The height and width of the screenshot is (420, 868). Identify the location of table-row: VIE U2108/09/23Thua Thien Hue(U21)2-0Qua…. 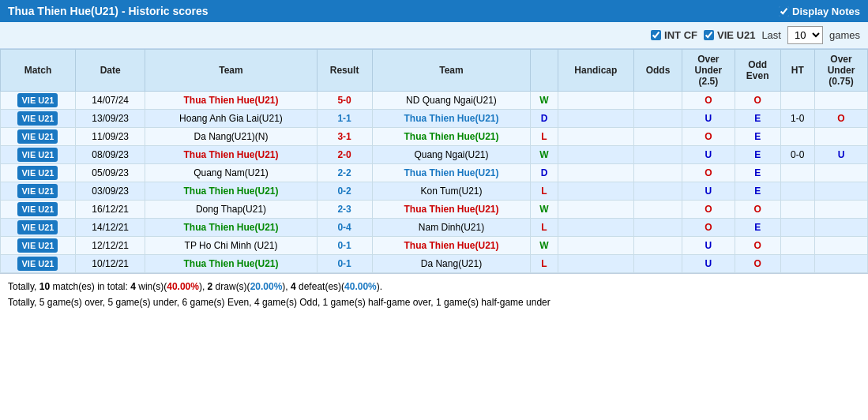
(434, 155).